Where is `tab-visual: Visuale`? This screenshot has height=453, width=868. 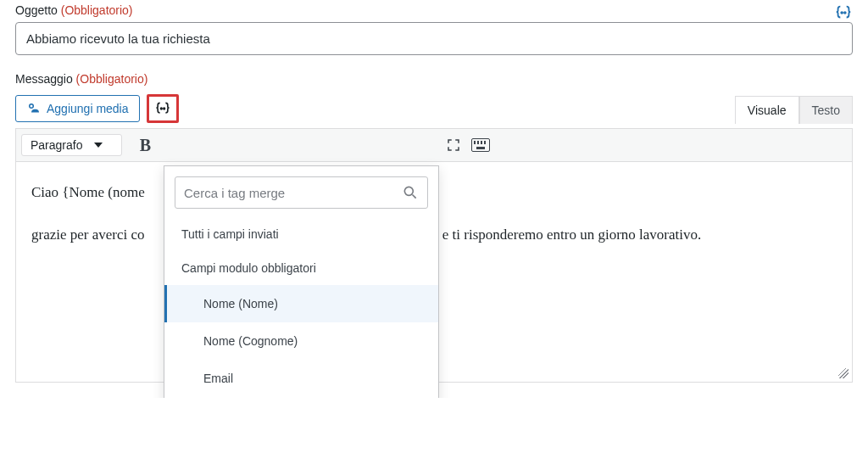
tab-visual: Visuale is located at coordinates (767, 110).